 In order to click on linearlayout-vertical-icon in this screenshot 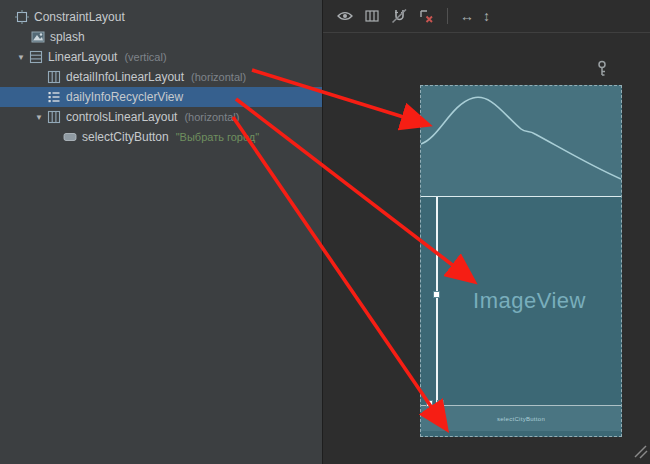, I will do `click(36, 57)`.